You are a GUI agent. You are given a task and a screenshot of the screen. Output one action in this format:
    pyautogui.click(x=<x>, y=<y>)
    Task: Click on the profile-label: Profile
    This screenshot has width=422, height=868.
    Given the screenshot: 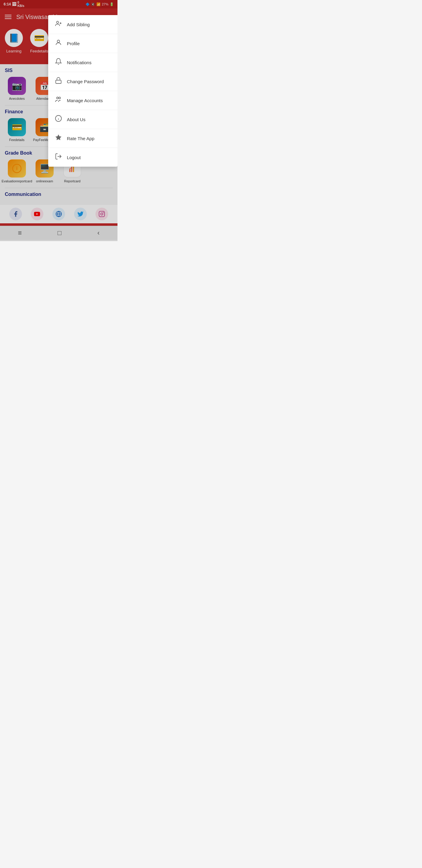 What is the action you would take?
    pyautogui.click(x=73, y=44)
    